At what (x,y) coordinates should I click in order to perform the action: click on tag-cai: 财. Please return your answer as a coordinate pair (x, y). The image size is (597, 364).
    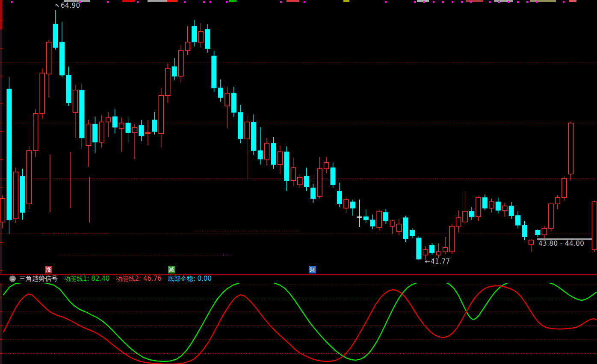
    Looking at the image, I should click on (312, 270).